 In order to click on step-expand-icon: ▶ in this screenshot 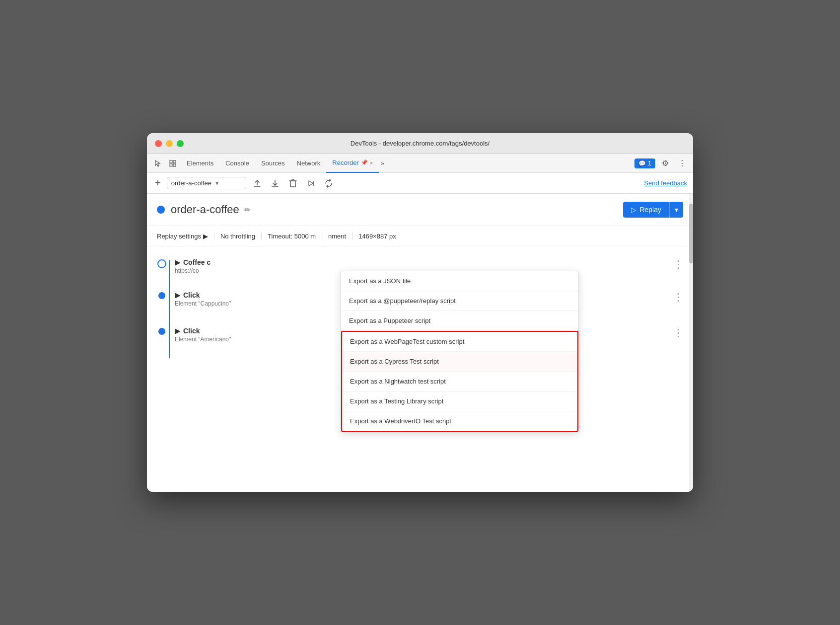, I will do `click(178, 262)`.